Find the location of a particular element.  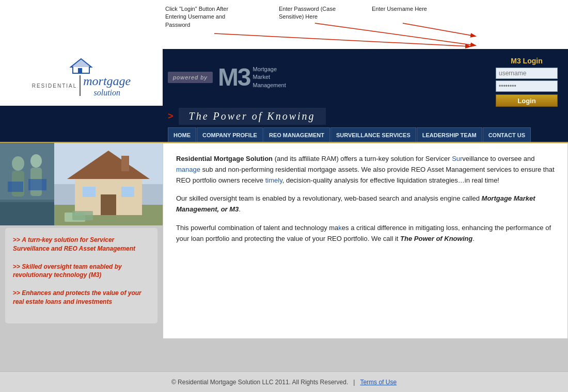

nav-leadership: LEADERSHIP TEAM is located at coordinates (449, 135).